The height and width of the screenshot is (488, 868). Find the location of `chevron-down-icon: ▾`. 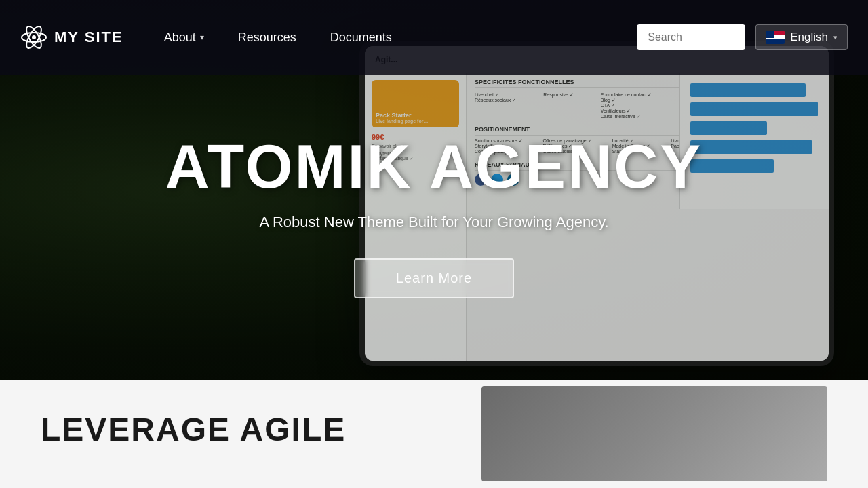

chevron-down-icon: ▾ is located at coordinates (202, 37).